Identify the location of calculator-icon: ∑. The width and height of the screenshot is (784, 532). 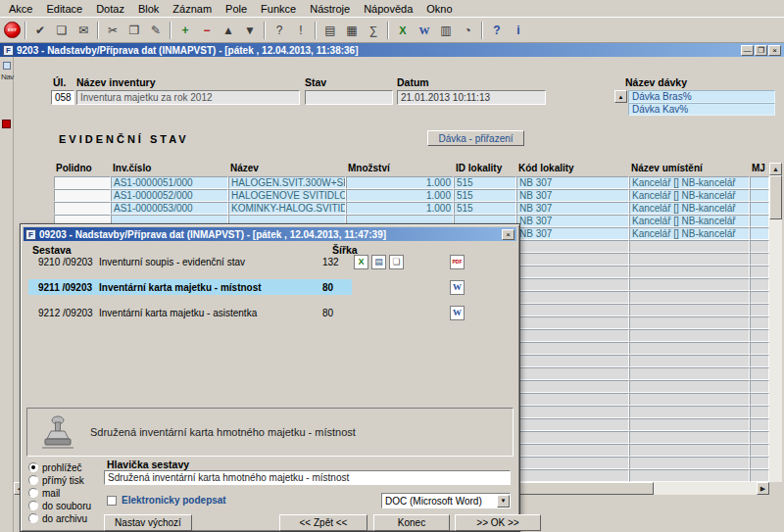
(373, 30).